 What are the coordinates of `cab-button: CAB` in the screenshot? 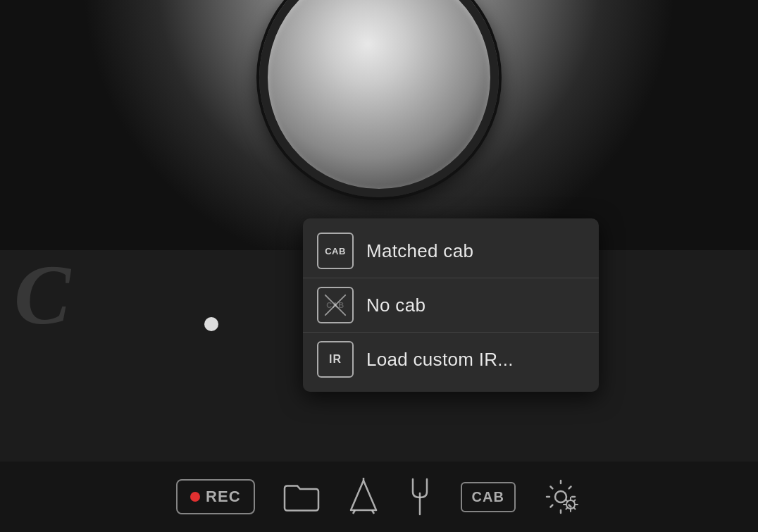 It's located at (488, 497).